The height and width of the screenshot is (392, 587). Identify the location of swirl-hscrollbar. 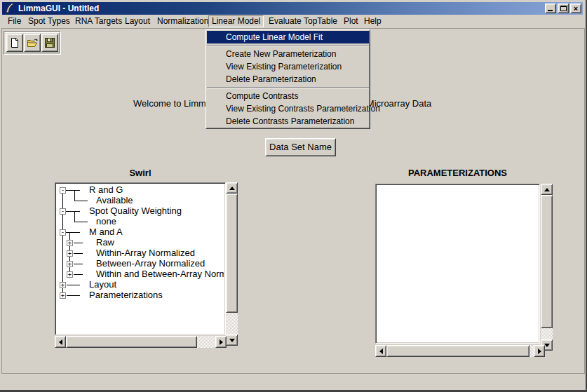
(140, 342).